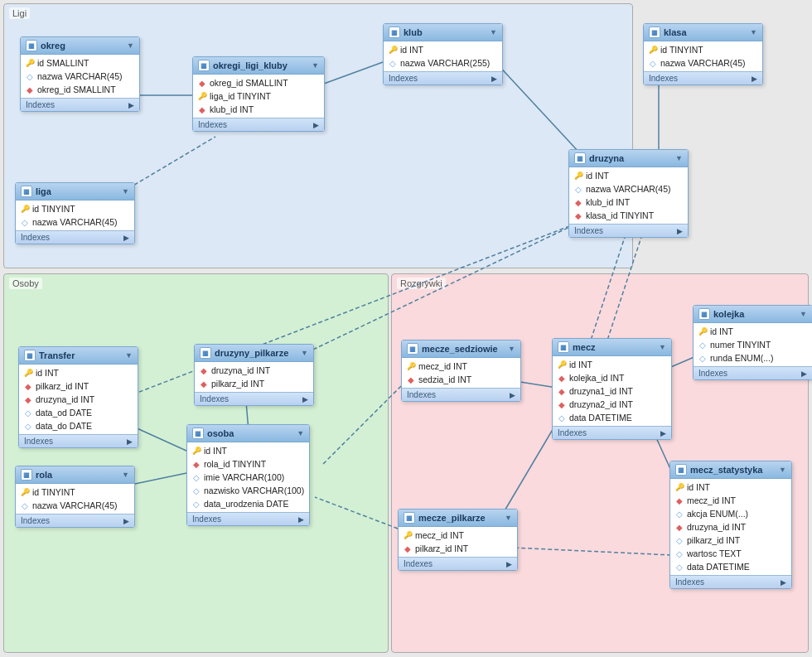 Image resolution: width=812 pixels, height=657 pixels. I want to click on table-osoba-header: ▦ osoba ▼, so click(249, 434).